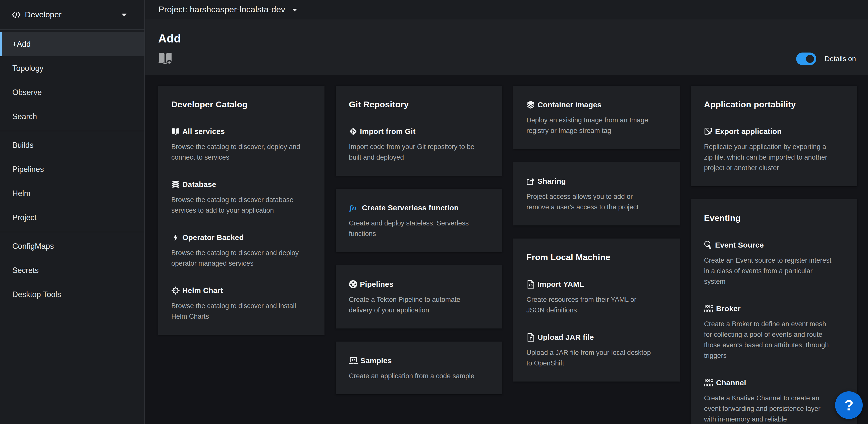 This screenshot has width=868, height=424. What do you see at coordinates (72, 295) in the screenshot?
I see `sidebar-item-desktop-tools: Desktop Tools` at bounding box center [72, 295].